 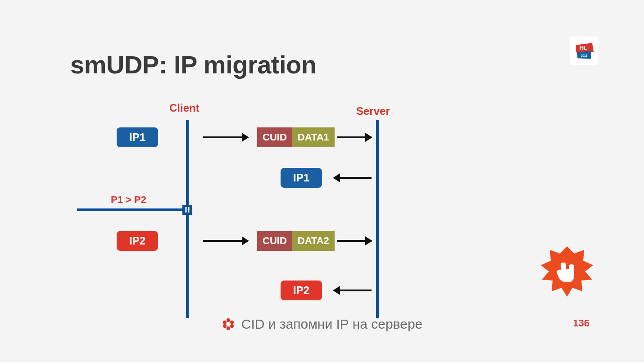 I want to click on ip1-reply-pill: IP1, so click(x=301, y=178).